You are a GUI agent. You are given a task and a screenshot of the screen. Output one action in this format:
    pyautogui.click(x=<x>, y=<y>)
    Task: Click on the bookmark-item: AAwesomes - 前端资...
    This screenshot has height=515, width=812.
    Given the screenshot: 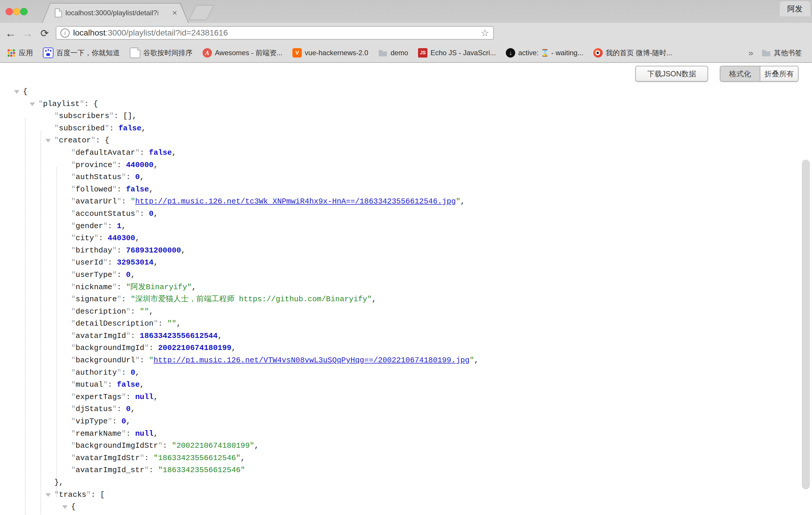 What is the action you would take?
    pyautogui.click(x=242, y=53)
    